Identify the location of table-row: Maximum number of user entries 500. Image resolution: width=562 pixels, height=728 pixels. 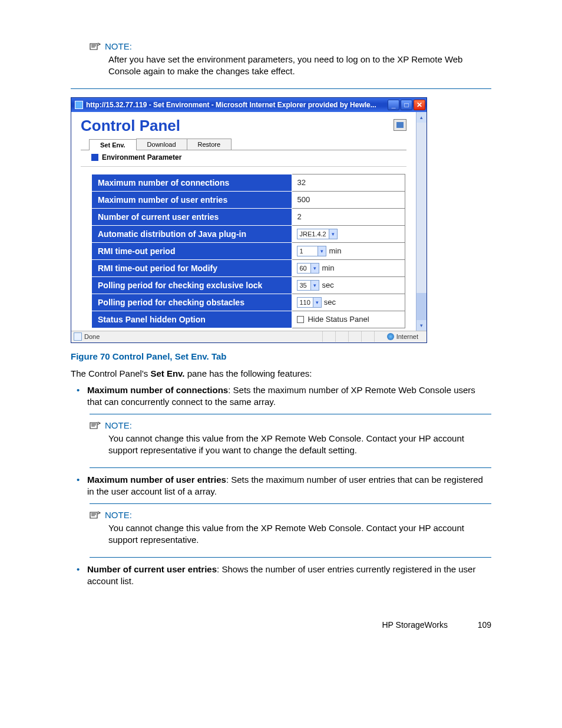
(249, 199).